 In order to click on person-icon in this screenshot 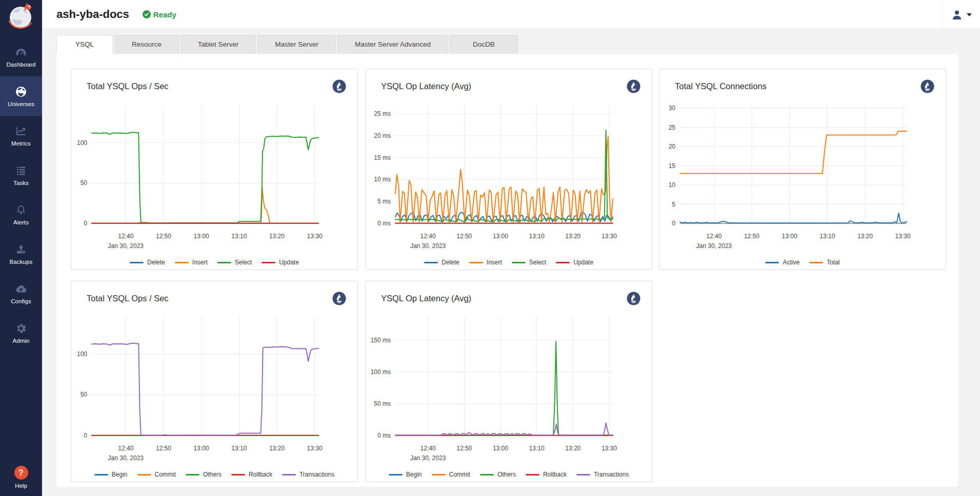, I will do `click(957, 15)`.